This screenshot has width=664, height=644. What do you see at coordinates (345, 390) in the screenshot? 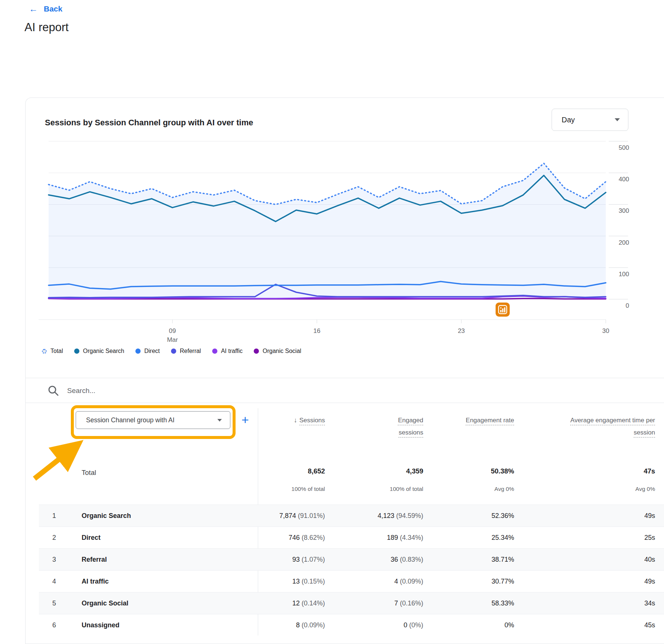
I see `search-bar` at bounding box center [345, 390].